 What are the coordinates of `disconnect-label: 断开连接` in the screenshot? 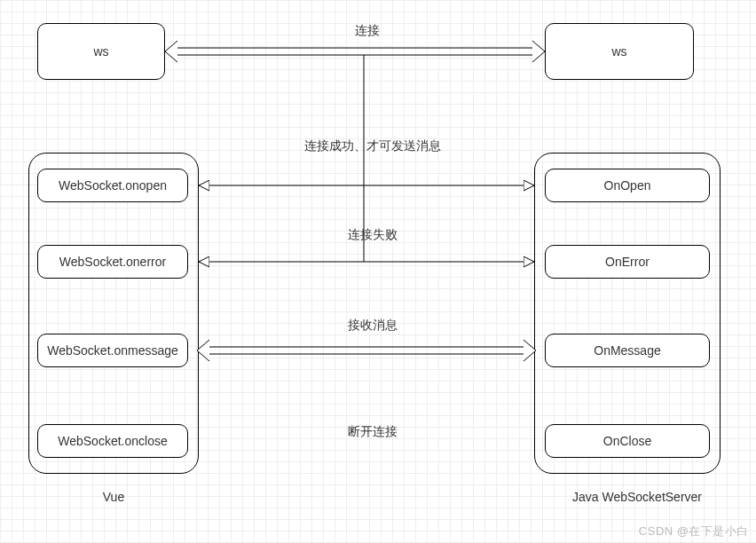 It's located at (373, 432).